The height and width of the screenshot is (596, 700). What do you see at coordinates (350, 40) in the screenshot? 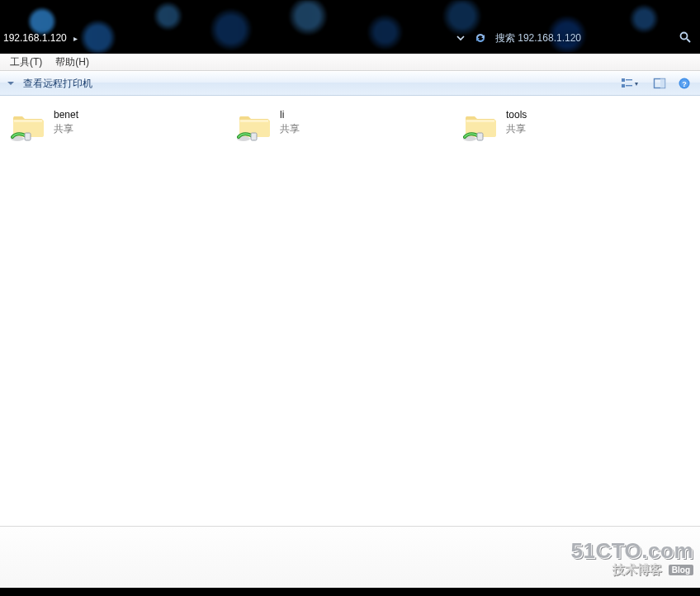
I see `address-row: 192.168.1.120 ▸ 搜索 192.168.1.120` at bounding box center [350, 40].